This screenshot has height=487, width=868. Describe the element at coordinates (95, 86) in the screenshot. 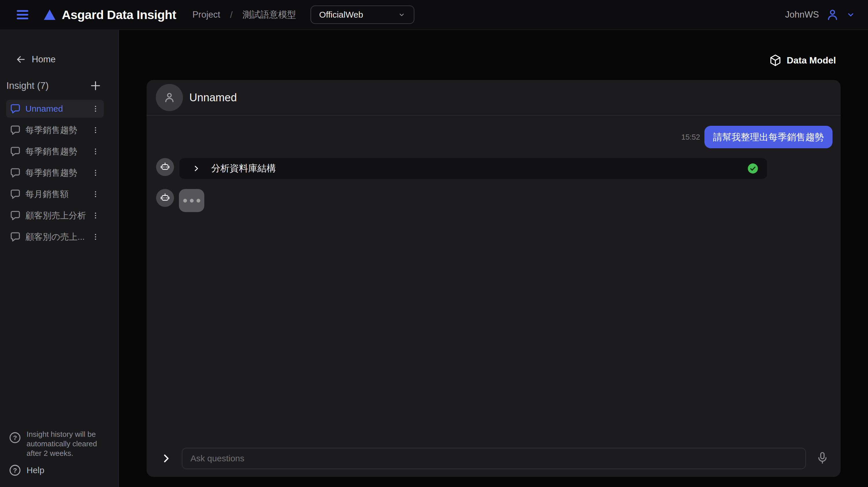

I see `plus-icon` at that location.